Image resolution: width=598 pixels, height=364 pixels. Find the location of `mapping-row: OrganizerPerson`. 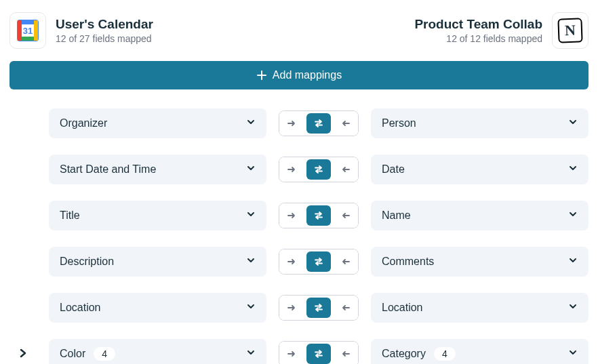

mapping-row: OrganizerPerson is located at coordinates (299, 123).